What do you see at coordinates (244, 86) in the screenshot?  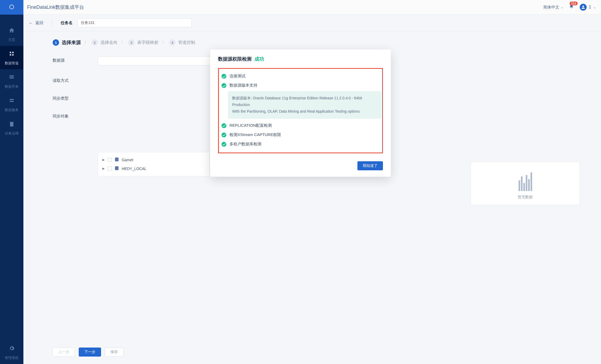 I see `check-text: 数据源版本支持` at bounding box center [244, 86].